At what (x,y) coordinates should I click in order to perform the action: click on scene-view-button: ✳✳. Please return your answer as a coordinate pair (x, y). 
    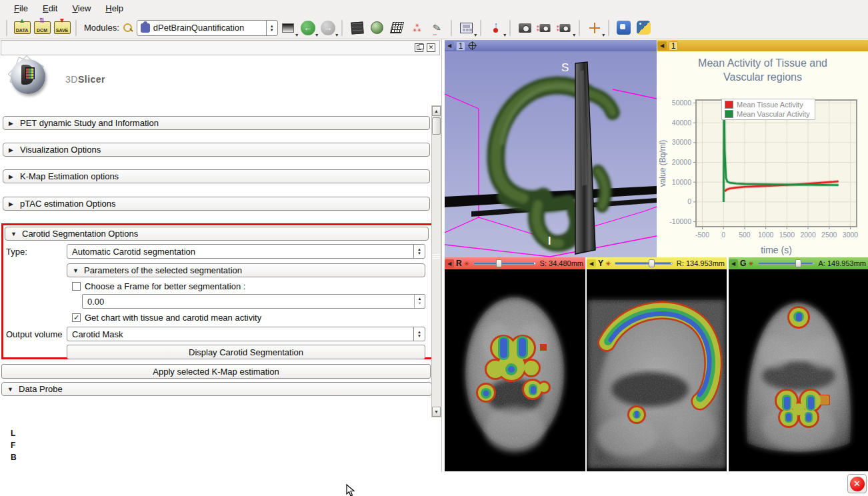
    Looking at the image, I should click on (545, 28).